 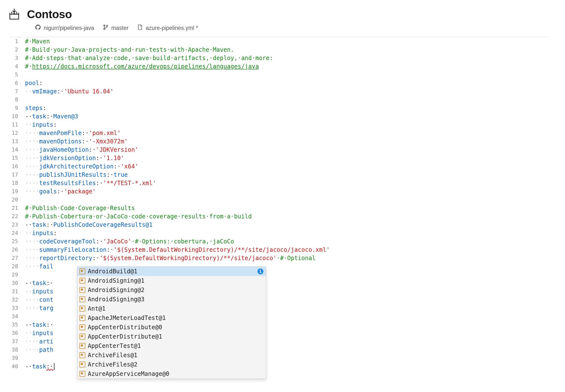 I want to click on line-number: 9, so click(x=17, y=108).